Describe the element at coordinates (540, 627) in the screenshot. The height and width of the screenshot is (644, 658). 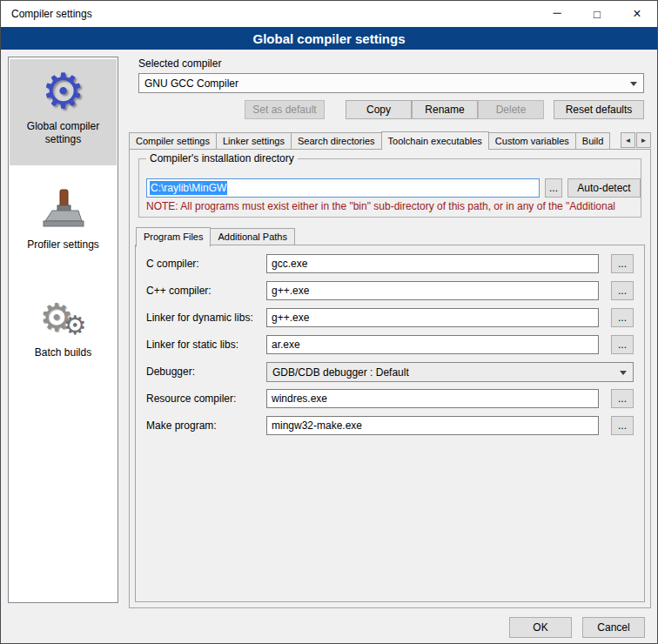
I see `ok-button: OK` at that location.